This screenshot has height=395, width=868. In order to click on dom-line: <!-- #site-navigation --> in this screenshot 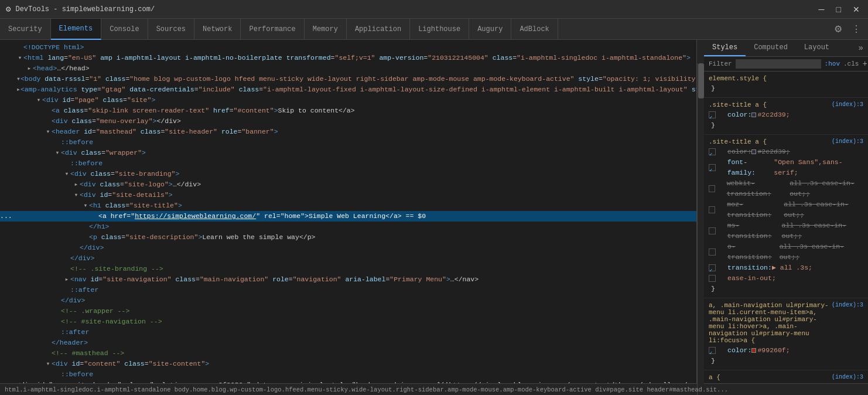, I will do `click(348, 322)`.